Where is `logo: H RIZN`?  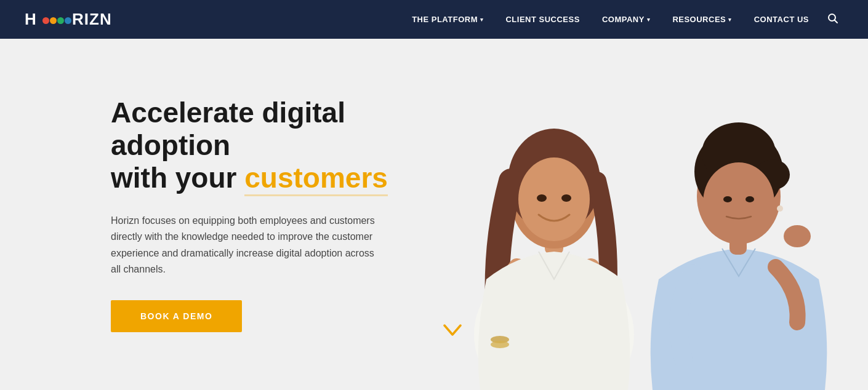
logo: H RIZN is located at coordinates (68, 20).